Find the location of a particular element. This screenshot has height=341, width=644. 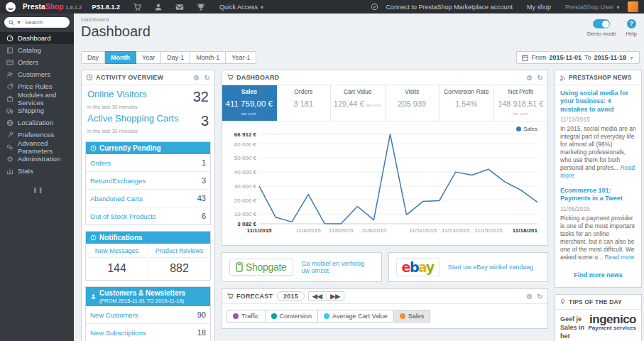

sidebar-collapse-icon: ❚❚ is located at coordinates (37, 190).